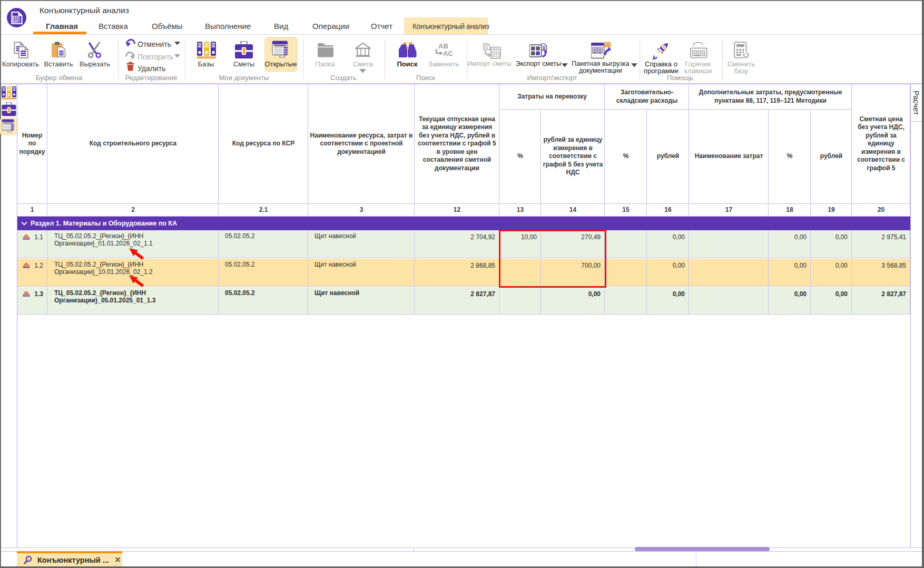  What do you see at coordinates (444, 46) in the screenshot?
I see `svg-text: AB` at bounding box center [444, 46].